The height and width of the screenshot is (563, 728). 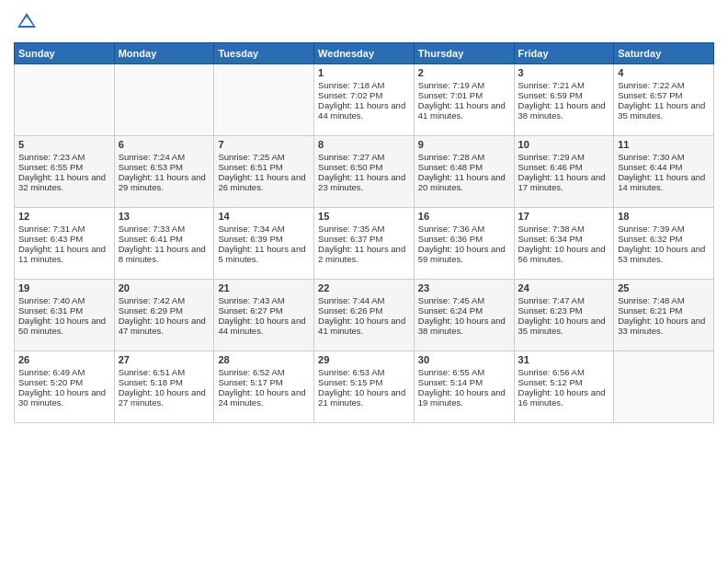 What do you see at coordinates (564, 311) in the screenshot?
I see `sunset-text: Sunset: 6:23 PM` at bounding box center [564, 311].